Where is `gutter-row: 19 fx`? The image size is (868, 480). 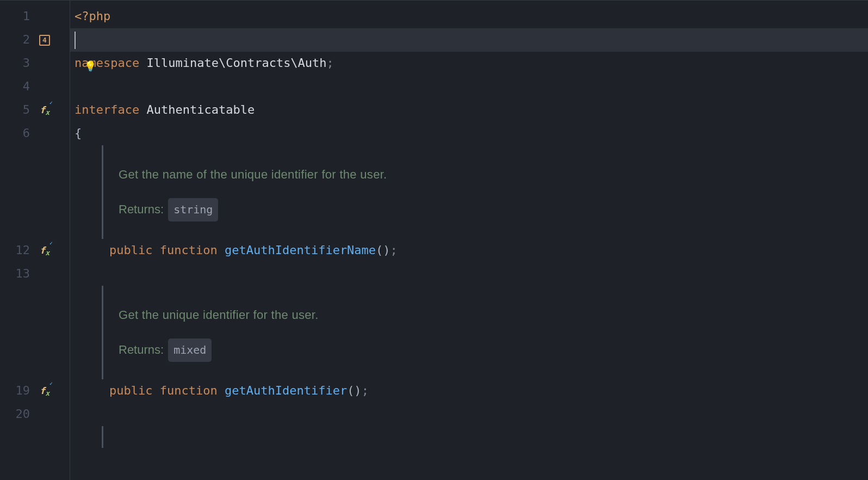 gutter-row: 19 fx is located at coordinates (35, 391).